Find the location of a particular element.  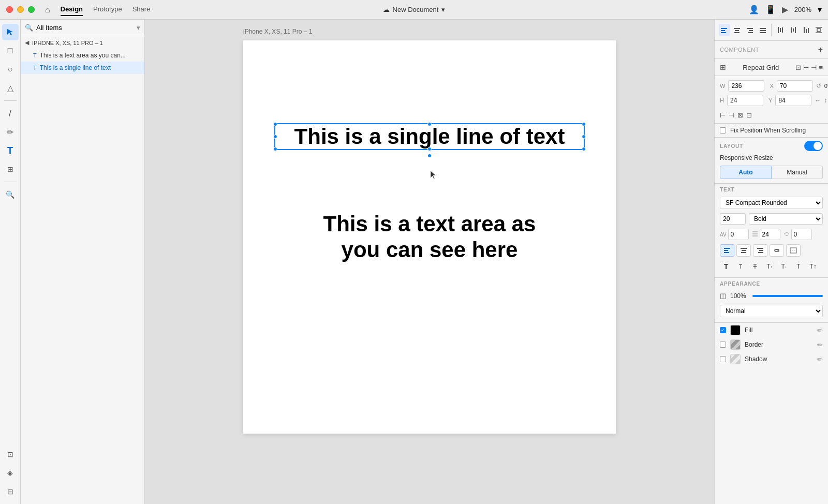

layers-tool: ◈ is located at coordinates (10, 473).